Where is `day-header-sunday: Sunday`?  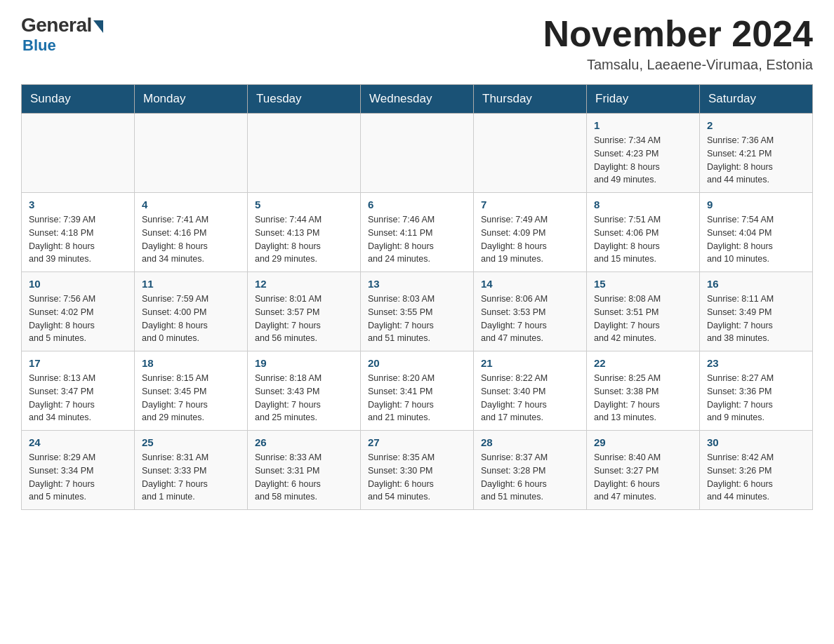
day-header-sunday: Sunday is located at coordinates (79, 100).